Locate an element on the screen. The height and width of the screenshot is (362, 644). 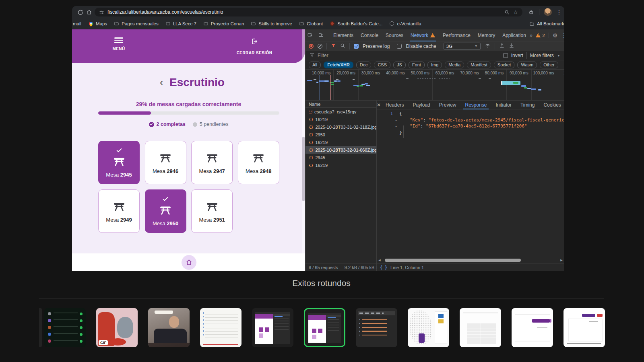
filter-chip-media: Media is located at coordinates (454, 65).